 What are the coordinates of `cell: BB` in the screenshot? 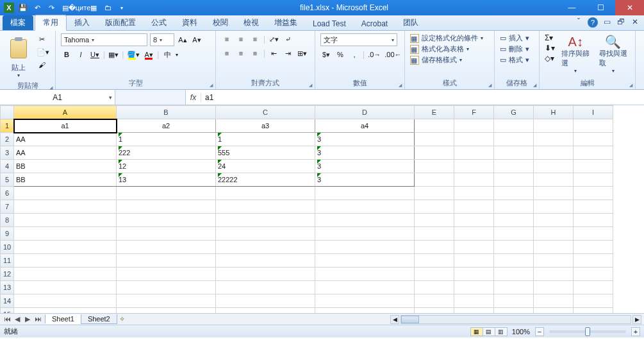 It's located at (65, 167).